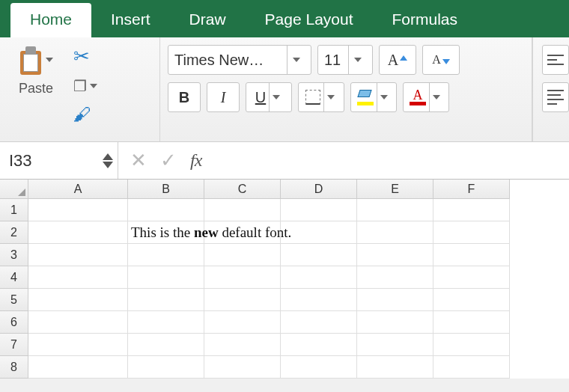 Image resolution: width=569 pixels, height=392 pixels. What do you see at coordinates (139, 160) in the screenshot?
I see `cancel-formula-button: ✕` at bounding box center [139, 160].